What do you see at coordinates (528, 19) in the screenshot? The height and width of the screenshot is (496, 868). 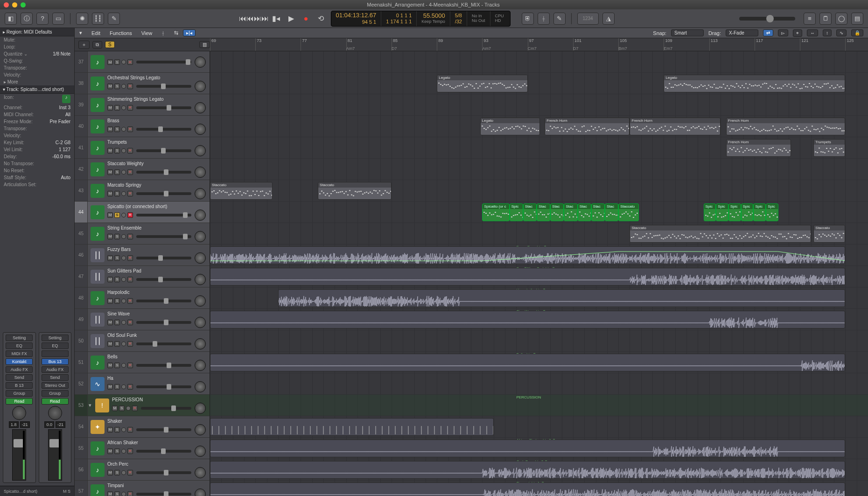 I see `replace-button: ⛨` at bounding box center [528, 19].